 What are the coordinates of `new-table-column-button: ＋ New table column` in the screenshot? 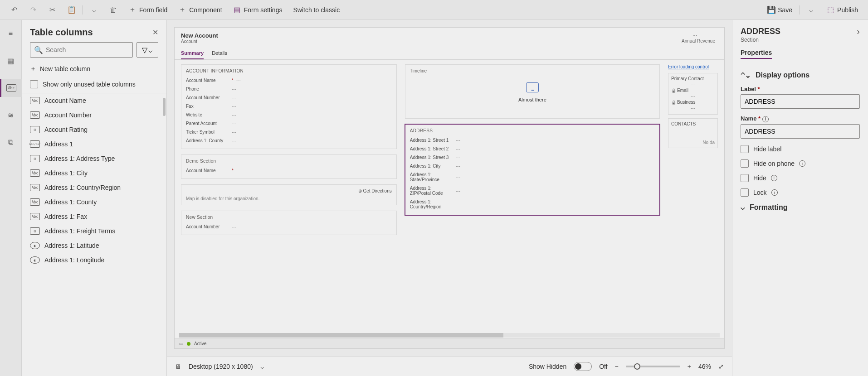 It's located at (94, 69).